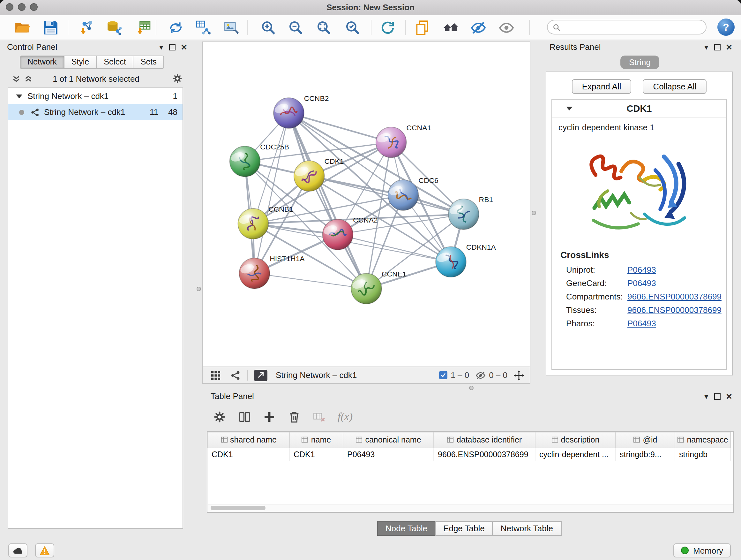 Image resolution: width=741 pixels, height=560 pixels. Describe the element at coordinates (406, 528) in the screenshot. I see `tab-node-table: Node Table` at that location.